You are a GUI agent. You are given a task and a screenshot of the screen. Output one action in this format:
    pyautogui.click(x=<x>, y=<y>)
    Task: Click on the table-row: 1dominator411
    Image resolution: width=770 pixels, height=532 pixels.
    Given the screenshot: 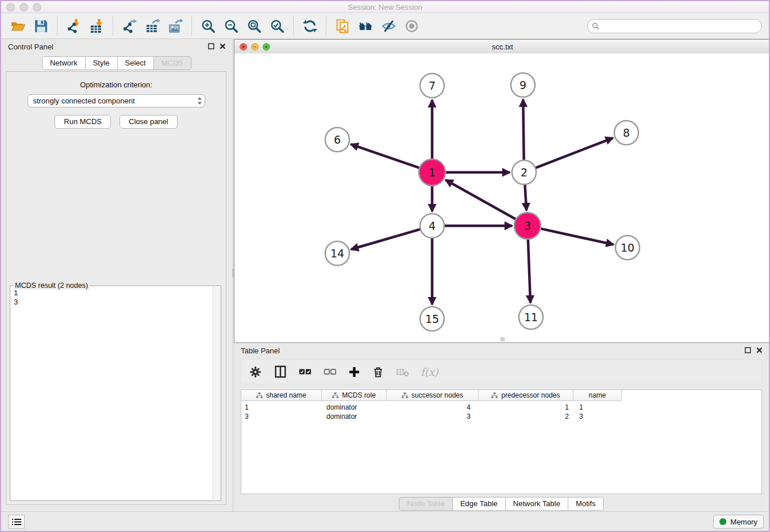 What is the action you would take?
    pyautogui.click(x=501, y=407)
    